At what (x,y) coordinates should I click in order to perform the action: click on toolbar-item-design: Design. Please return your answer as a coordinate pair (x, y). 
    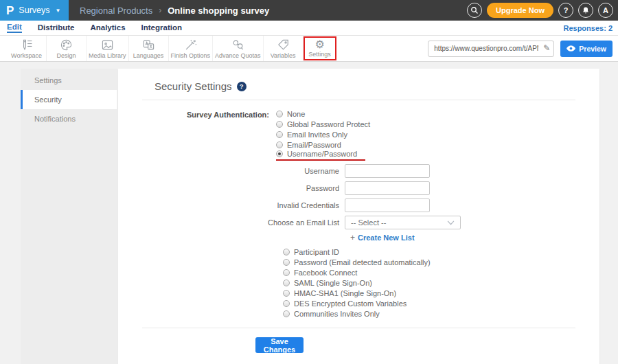
    Looking at the image, I should click on (67, 48).